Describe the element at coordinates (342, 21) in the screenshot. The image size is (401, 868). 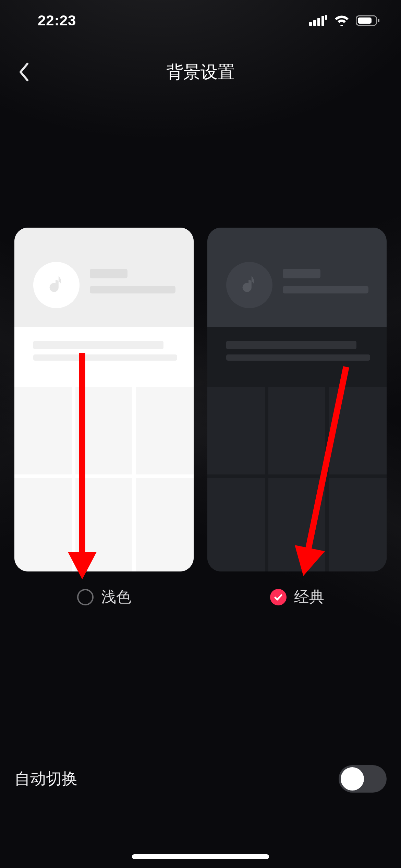
I see `wifi-icon` at that location.